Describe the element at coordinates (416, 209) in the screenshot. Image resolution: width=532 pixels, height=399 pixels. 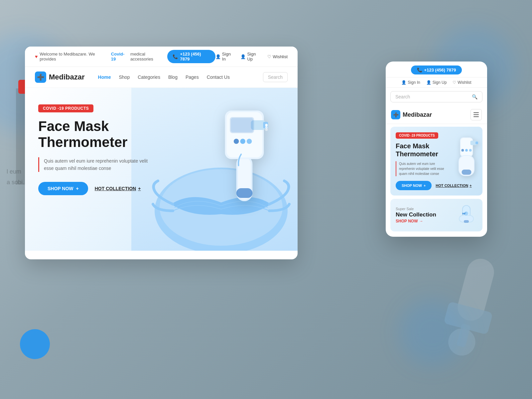
I see `sale-label: Super Sale` at that location.